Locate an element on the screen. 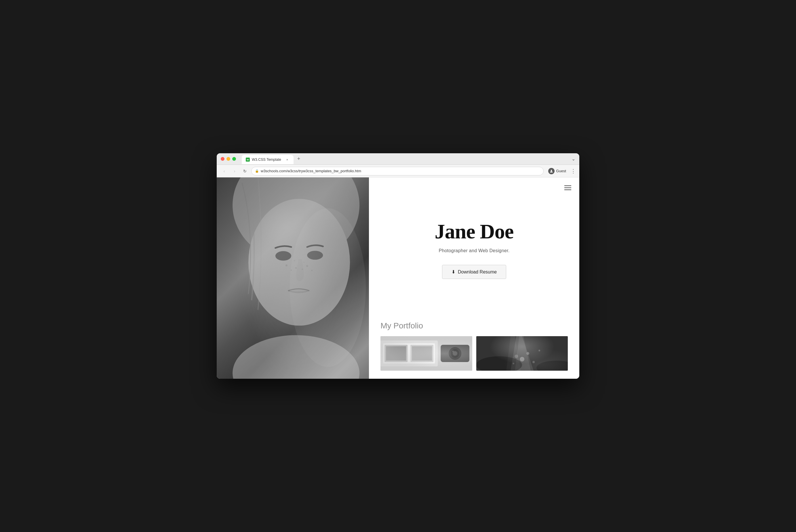  tab-title: W3.CSS Template is located at coordinates (266, 159).